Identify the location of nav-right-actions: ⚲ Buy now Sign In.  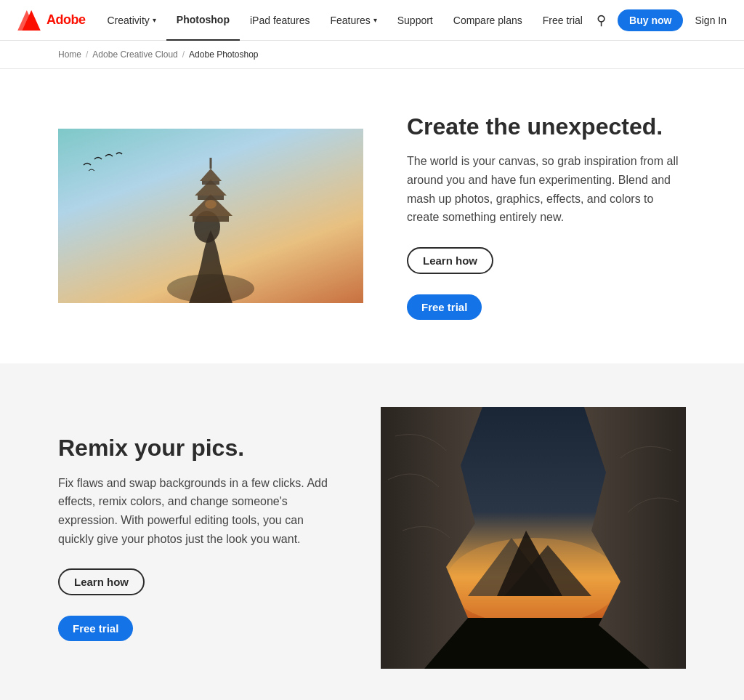
(661, 20).